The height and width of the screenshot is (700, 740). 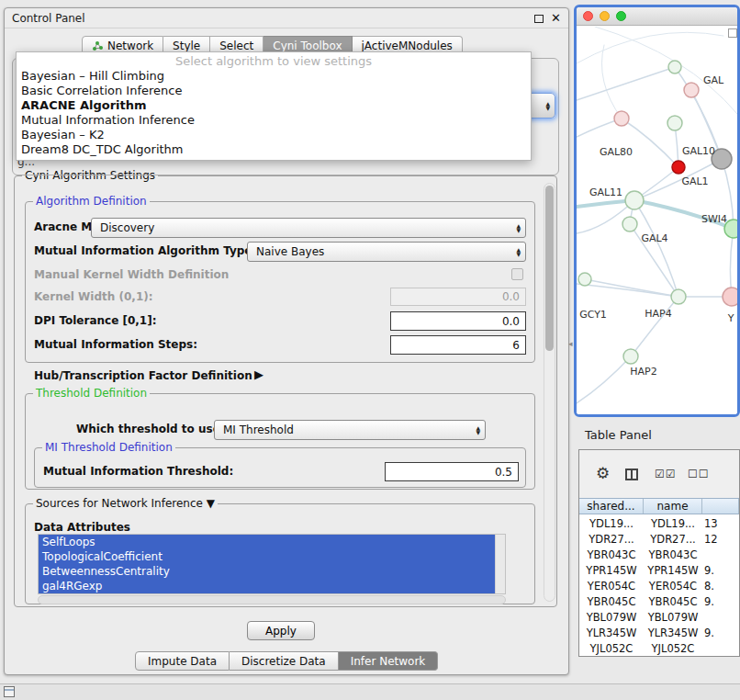 I want to click on select-all-icon: ☑☑, so click(x=666, y=474).